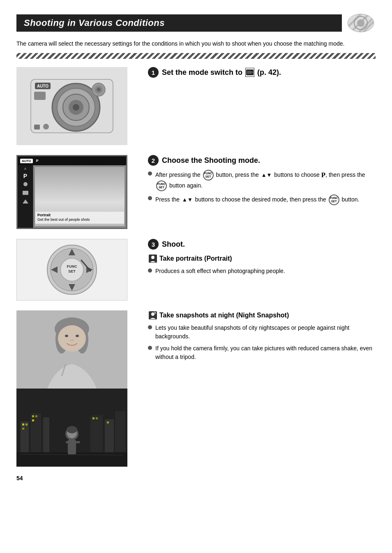 This screenshot has height=553, width=392. I want to click on arrow-updown-icon: ▲▼, so click(267, 175).